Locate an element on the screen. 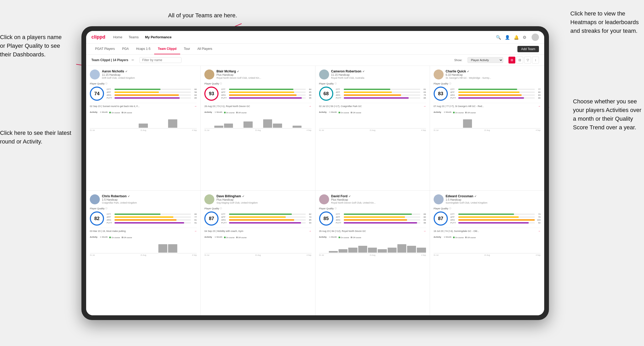 The image size is (644, 346). player-avatar is located at coordinates (439, 74).